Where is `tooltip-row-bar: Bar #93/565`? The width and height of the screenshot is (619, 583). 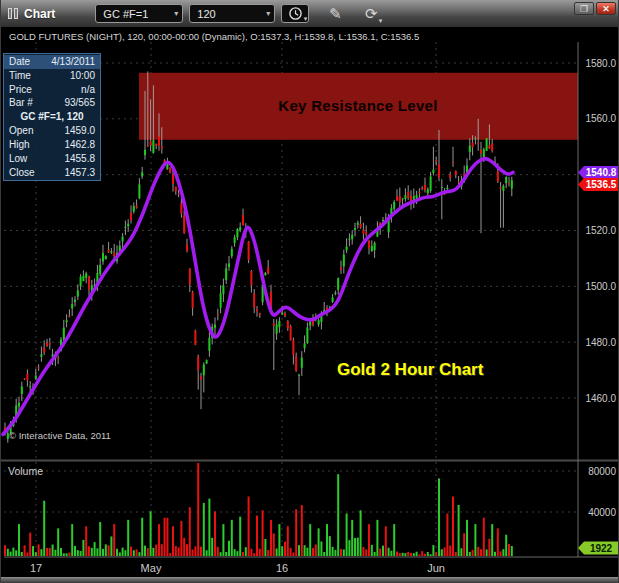 tooltip-row-bar: Bar #93/565 is located at coordinates (52, 103).